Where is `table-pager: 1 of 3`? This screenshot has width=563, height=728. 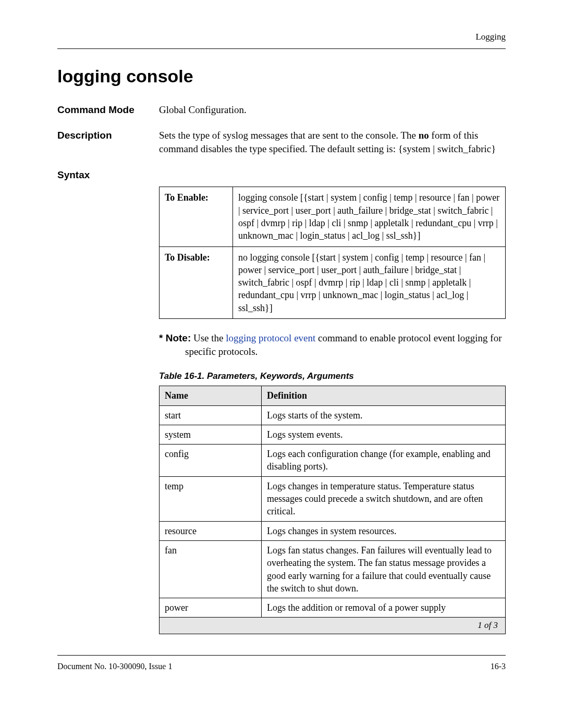 table-pager: 1 of 3 is located at coordinates (333, 626).